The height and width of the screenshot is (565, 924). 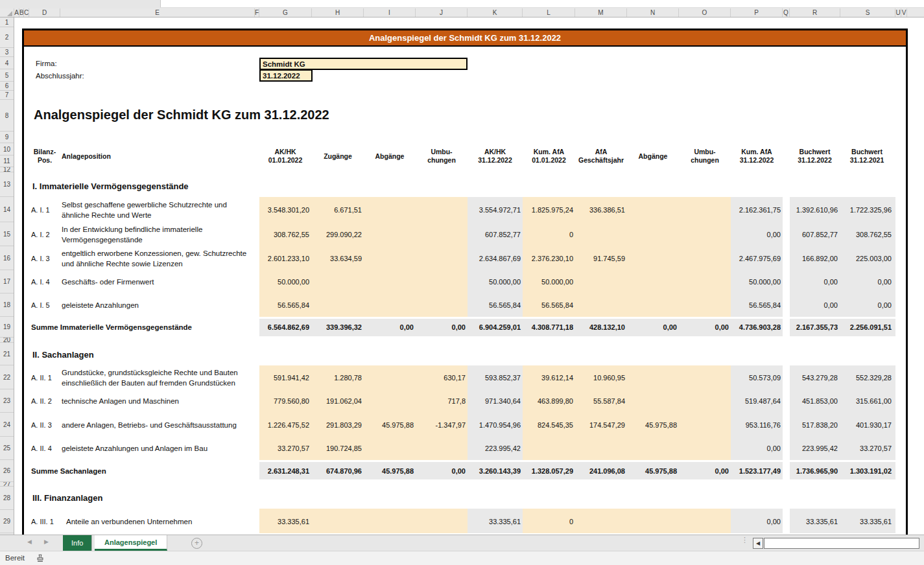 I want to click on cell-p: 519.487,64, so click(x=757, y=401).